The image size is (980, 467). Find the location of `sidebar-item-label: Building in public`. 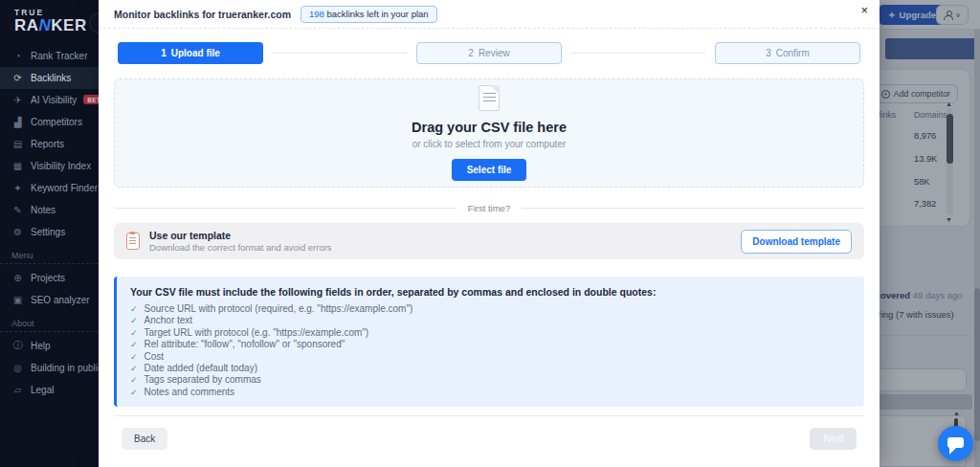

sidebar-item-label: Building in public is located at coordinates (65, 367).